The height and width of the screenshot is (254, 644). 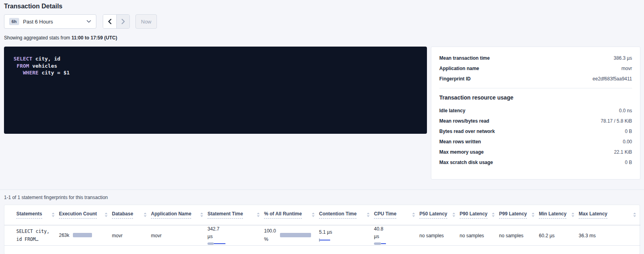 I want to click on column-header-p99-latency: P99 Latency, so click(x=513, y=215).